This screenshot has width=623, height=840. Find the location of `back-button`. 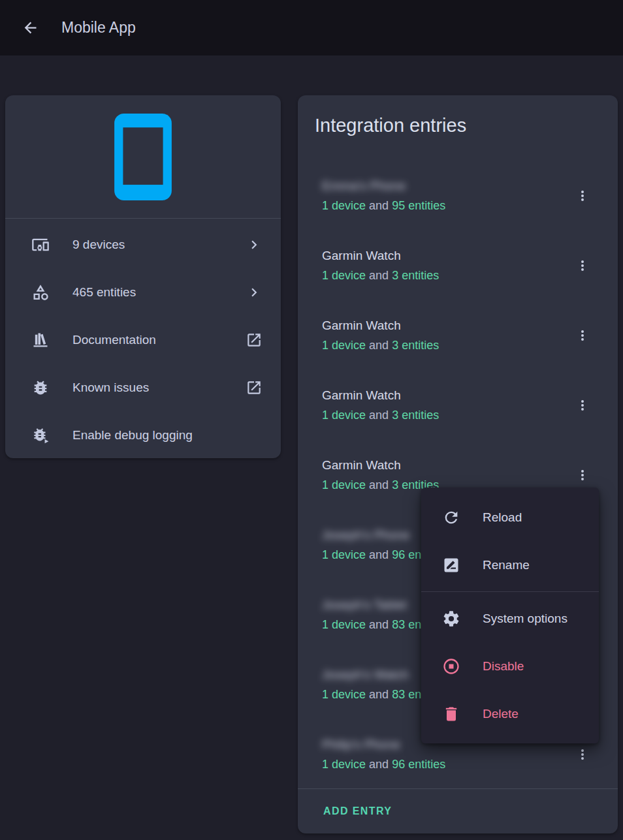

back-button is located at coordinates (30, 28).